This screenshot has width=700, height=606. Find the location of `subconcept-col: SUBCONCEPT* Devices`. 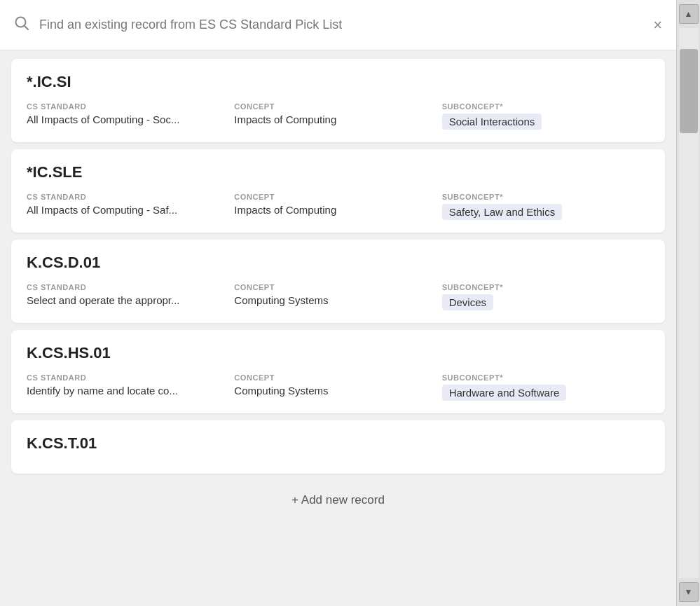

subconcept-col: SUBCONCEPT* Devices is located at coordinates (546, 297).